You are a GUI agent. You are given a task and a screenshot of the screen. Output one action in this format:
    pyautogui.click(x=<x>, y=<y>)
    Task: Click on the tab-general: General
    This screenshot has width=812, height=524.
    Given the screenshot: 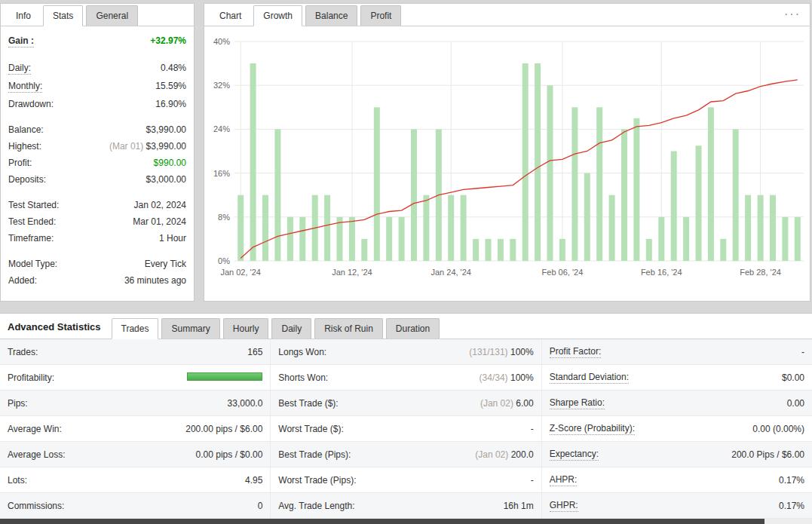 What is the action you would take?
    pyautogui.click(x=112, y=15)
    